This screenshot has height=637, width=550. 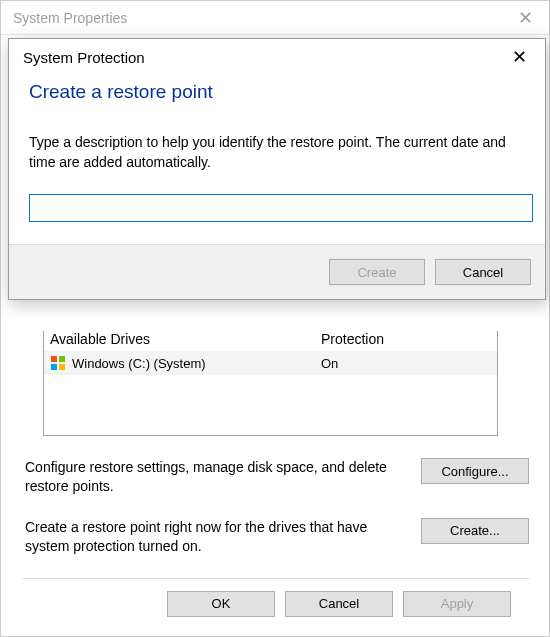 What do you see at coordinates (270, 363) in the screenshot?
I see `table-row: Windows (C:) (System) On` at bounding box center [270, 363].